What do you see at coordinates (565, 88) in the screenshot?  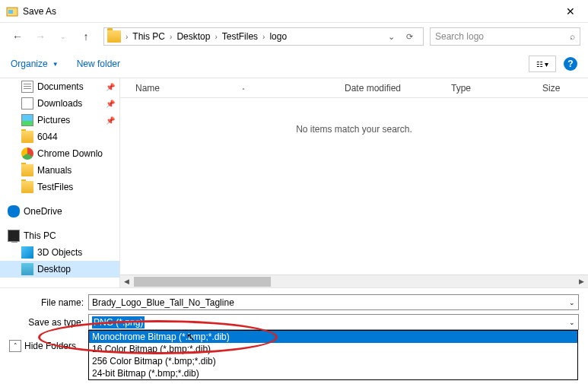 I see `column-size: Size` at bounding box center [565, 88].